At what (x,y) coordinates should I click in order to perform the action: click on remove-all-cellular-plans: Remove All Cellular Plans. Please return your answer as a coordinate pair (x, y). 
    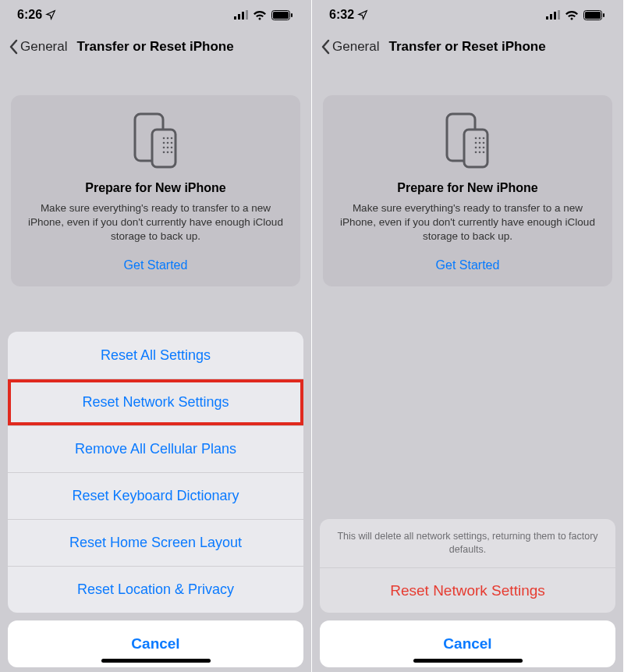
    Looking at the image, I should click on (156, 449).